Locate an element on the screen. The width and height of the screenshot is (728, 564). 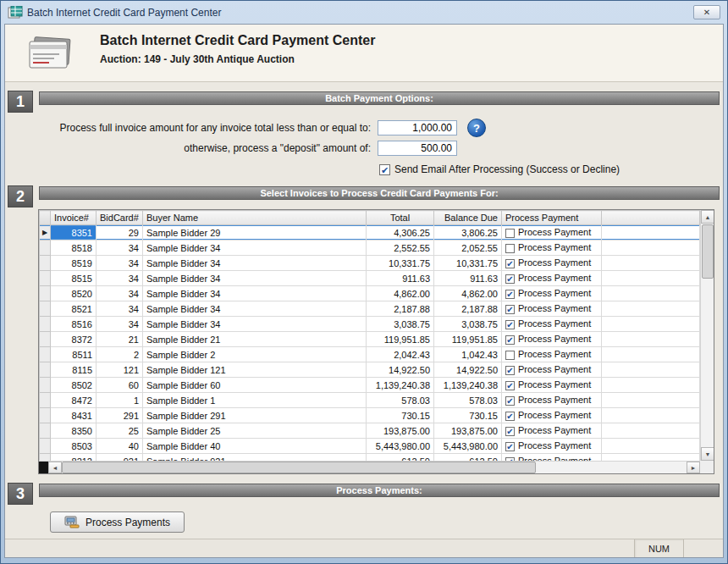
col-balance-due: Balance Due is located at coordinates (468, 218).